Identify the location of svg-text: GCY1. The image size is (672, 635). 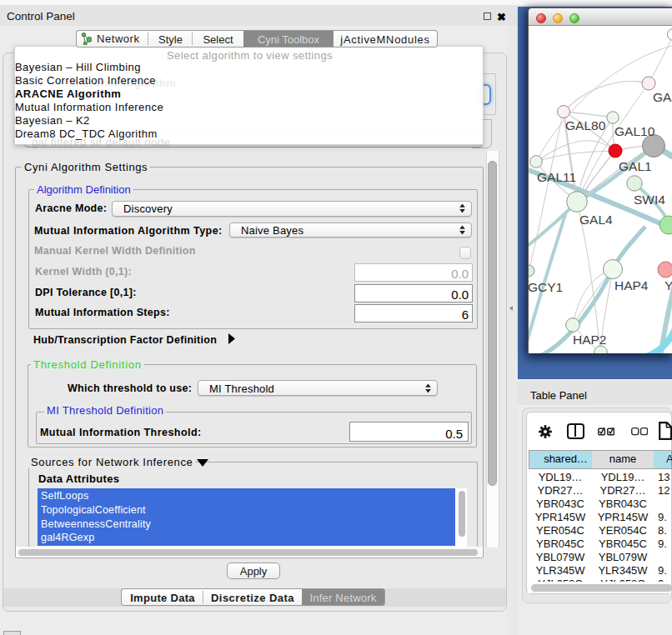
(545, 287).